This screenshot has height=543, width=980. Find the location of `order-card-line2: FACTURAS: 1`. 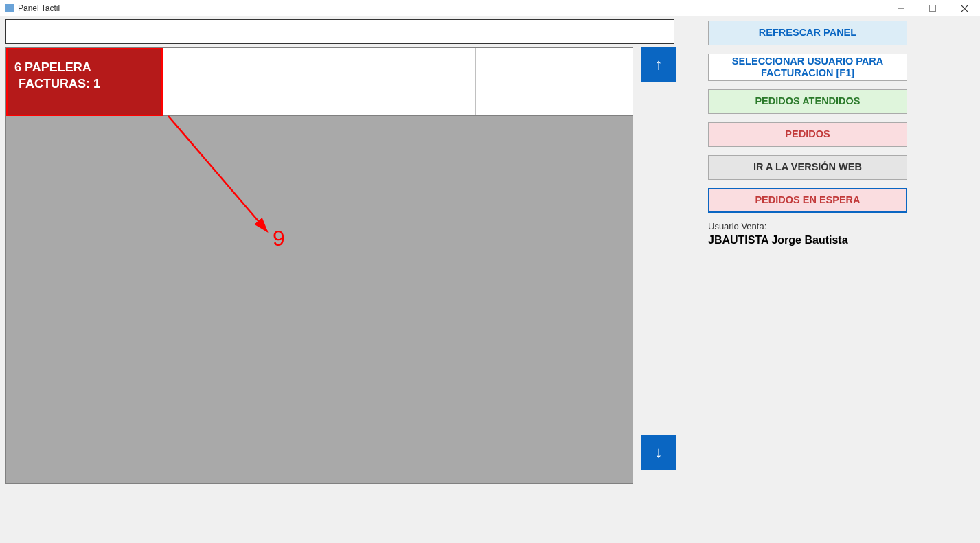

order-card-line2: FACTURAS: 1 is located at coordinates (84, 84).